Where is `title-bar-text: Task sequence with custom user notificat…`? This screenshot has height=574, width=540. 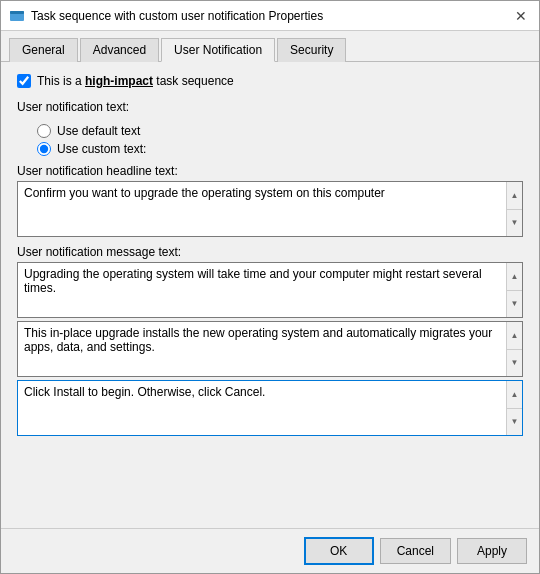
title-bar-text: Task sequence with custom user notificat… is located at coordinates (271, 16).